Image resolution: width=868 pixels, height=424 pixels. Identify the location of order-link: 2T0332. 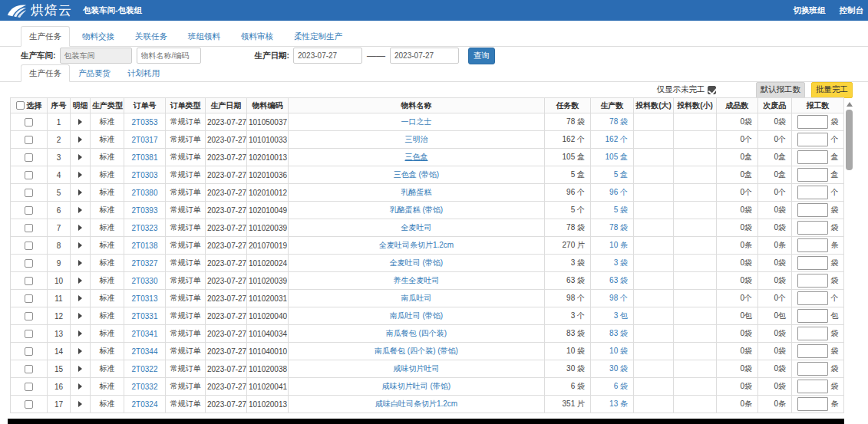
(145, 386).